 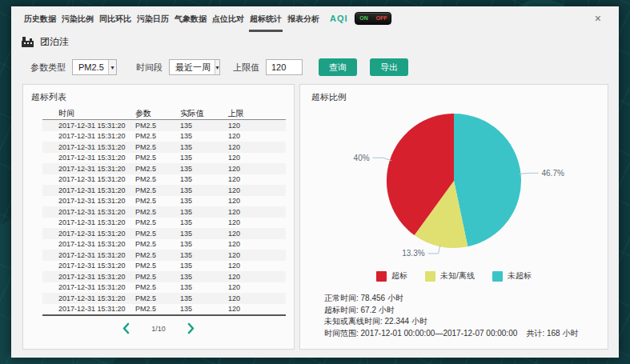 What do you see at coordinates (126, 328) in the screenshot?
I see `prev-page-button` at bounding box center [126, 328].